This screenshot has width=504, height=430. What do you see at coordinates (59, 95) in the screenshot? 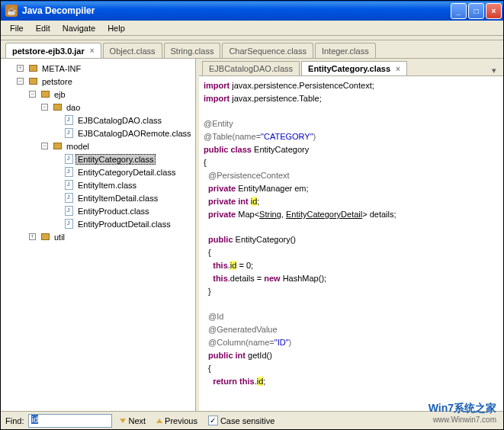
I see `tree-item: ejb` at bounding box center [59, 95].